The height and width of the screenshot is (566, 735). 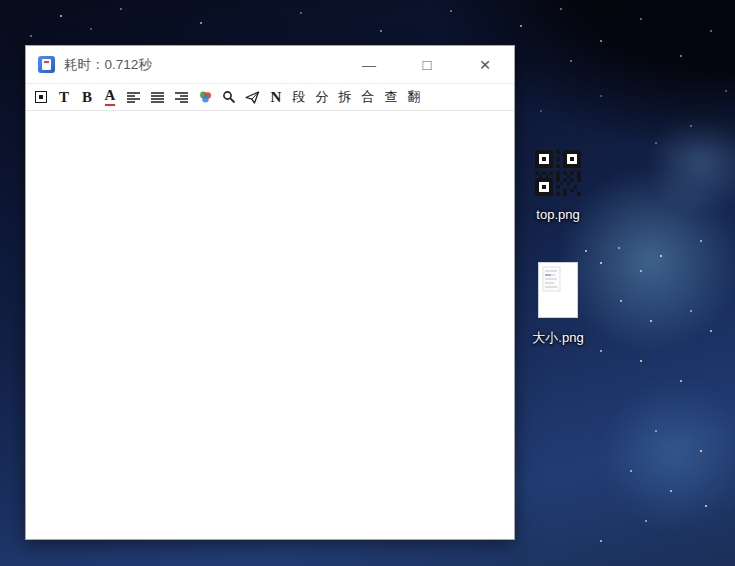 I want to click on maximize-button: □, so click(x=427, y=64).